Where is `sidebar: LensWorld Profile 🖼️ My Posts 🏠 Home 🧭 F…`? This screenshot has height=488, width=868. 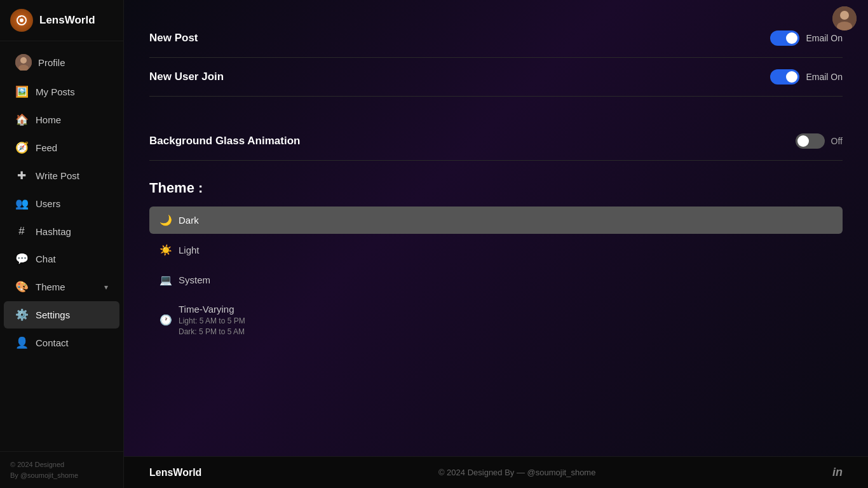 sidebar: LensWorld Profile 🖼️ My Posts 🏠 Home 🧭 F… is located at coordinates (62, 244).